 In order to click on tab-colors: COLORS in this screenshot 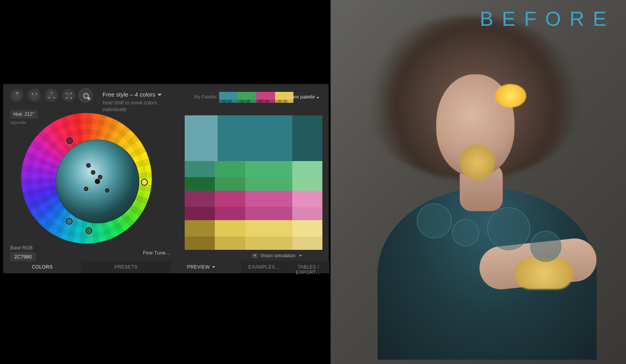, I will do `click(42, 267)`.